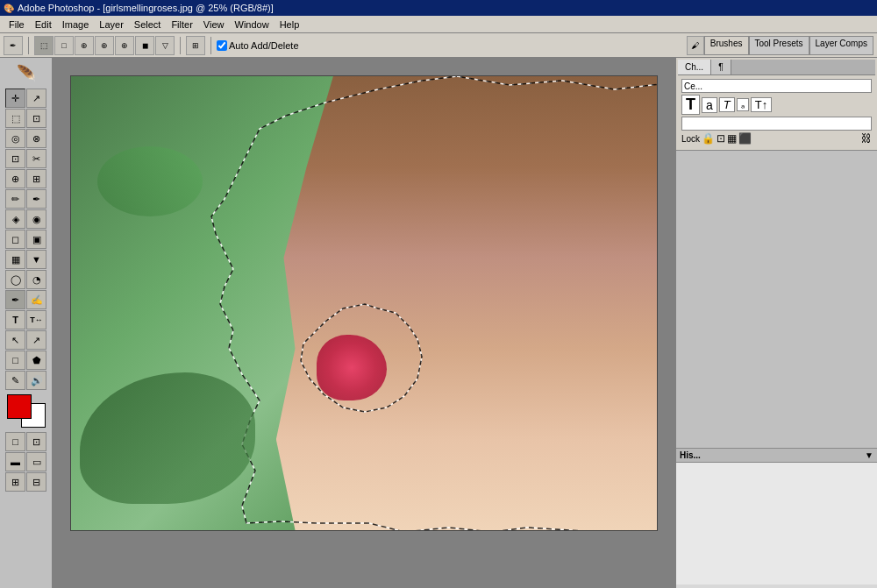 Image resolution: width=877 pixels, height=588 pixels. Describe the element at coordinates (16, 300) in the screenshot. I see `pen-tool: ✒` at that location.